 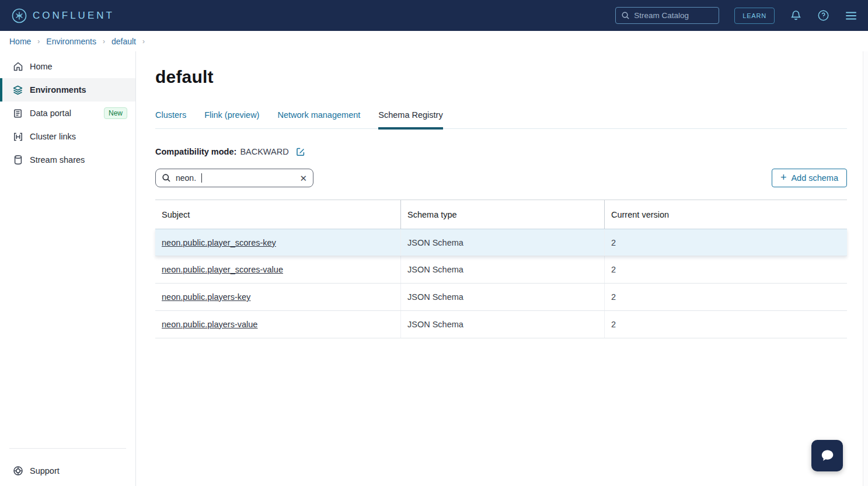 What do you see at coordinates (58, 90) in the screenshot?
I see `sidebar-item-label: Environments` at bounding box center [58, 90].